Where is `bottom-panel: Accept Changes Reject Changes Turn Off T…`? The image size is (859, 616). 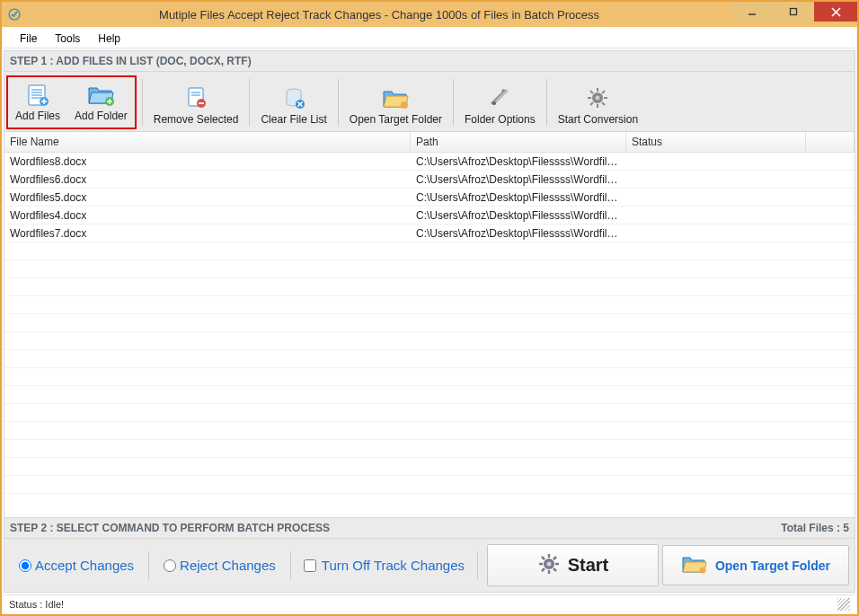
bottom-panel: Accept Changes Reject Changes Turn Off T… is located at coordinates (430, 566).